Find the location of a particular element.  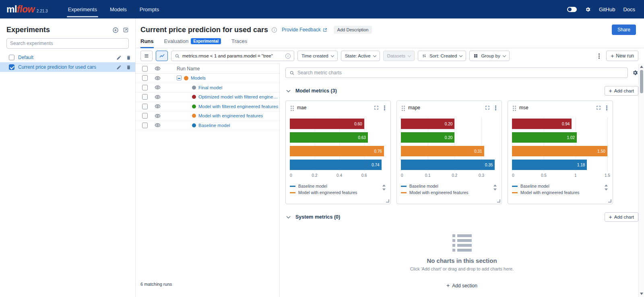

nav-models: Models is located at coordinates (118, 9).